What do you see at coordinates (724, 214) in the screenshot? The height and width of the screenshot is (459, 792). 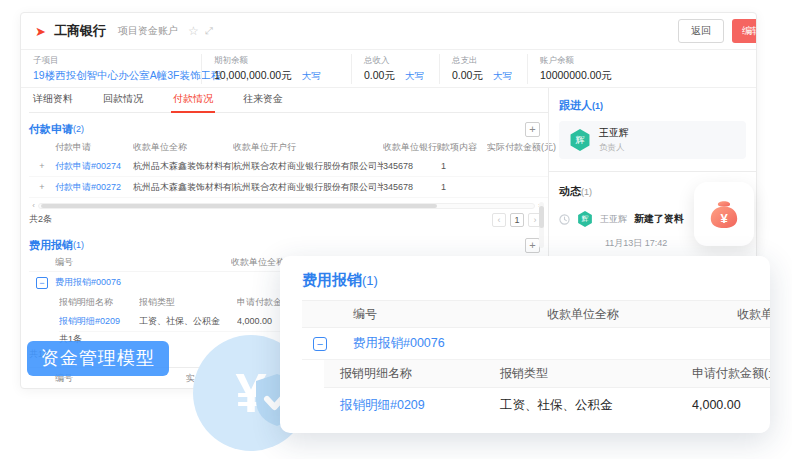 I see `money-bag-card: ¥` at bounding box center [724, 214].